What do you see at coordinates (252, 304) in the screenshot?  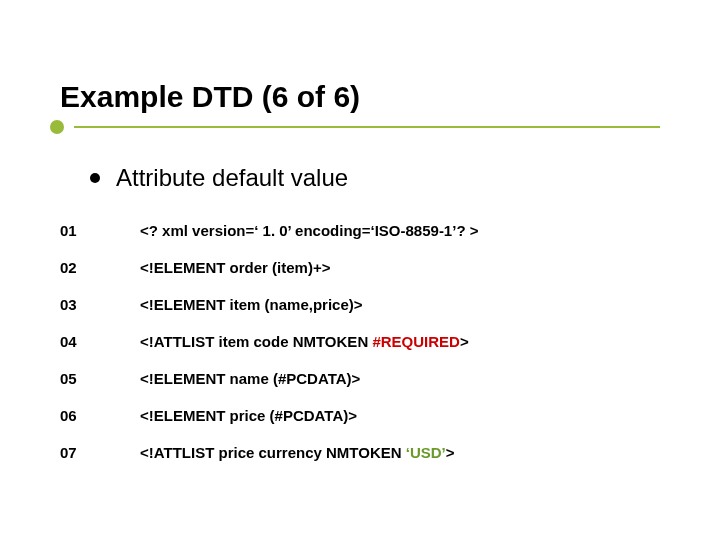 I see `code-line: <!ELEMENT item (name,price)>` at bounding box center [252, 304].